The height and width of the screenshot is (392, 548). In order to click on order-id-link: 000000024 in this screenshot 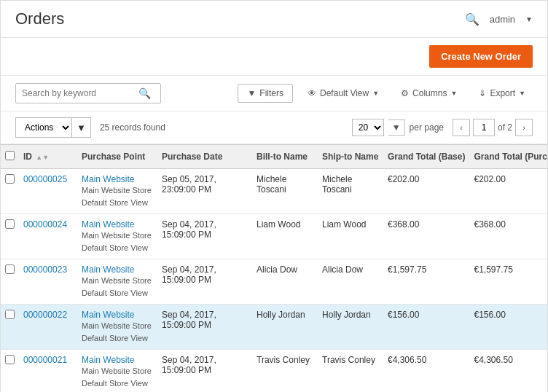, I will do `click(45, 224)`.